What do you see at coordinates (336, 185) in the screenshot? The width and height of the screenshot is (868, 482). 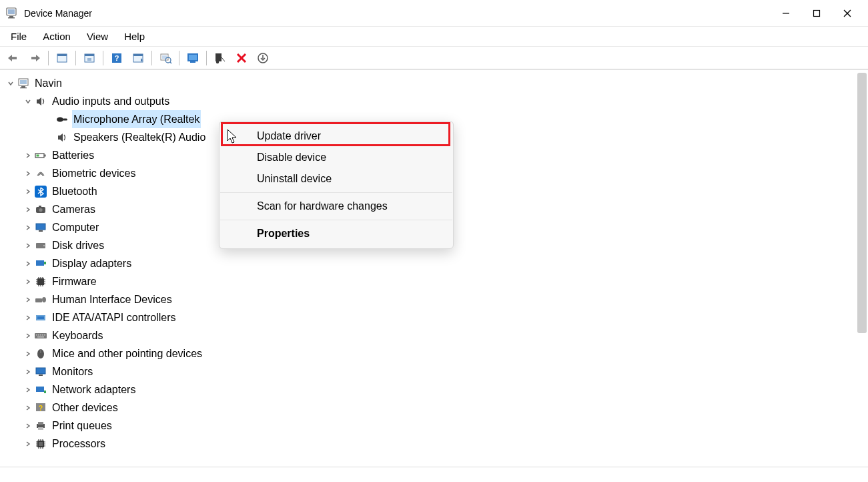 I see `context-menu: Update driver Disable device Uninstall d…` at bounding box center [336, 185].